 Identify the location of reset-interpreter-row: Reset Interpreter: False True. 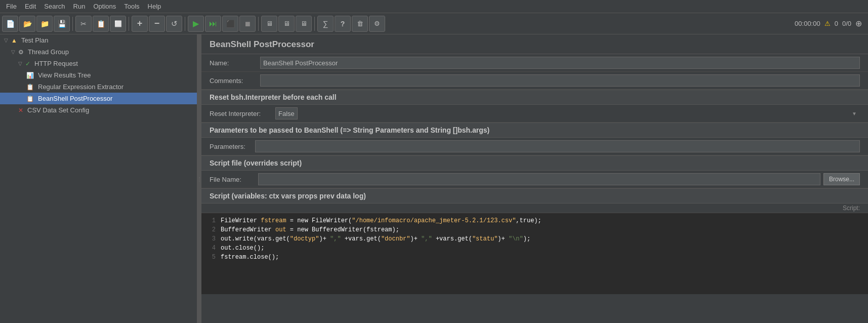
(534, 113).